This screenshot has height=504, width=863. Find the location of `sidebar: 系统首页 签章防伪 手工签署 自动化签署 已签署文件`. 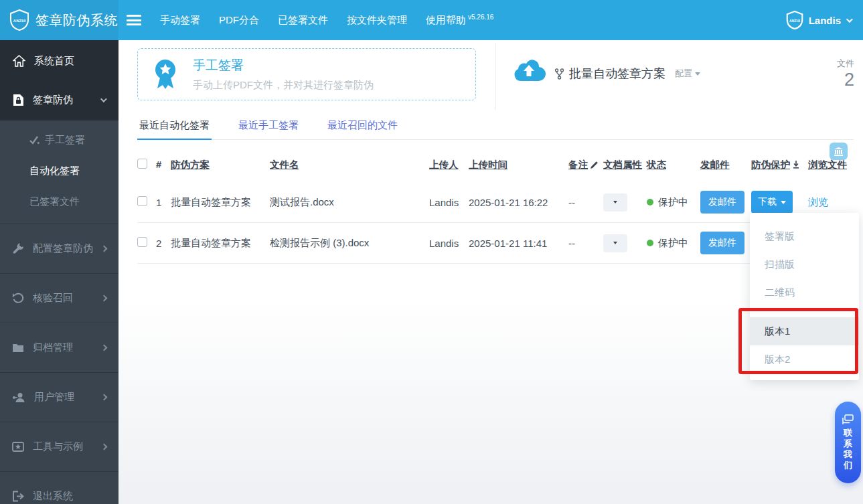

sidebar: 系统首页 签章防伪 手工签署 自动化签署 已签署文件 is located at coordinates (59, 272).